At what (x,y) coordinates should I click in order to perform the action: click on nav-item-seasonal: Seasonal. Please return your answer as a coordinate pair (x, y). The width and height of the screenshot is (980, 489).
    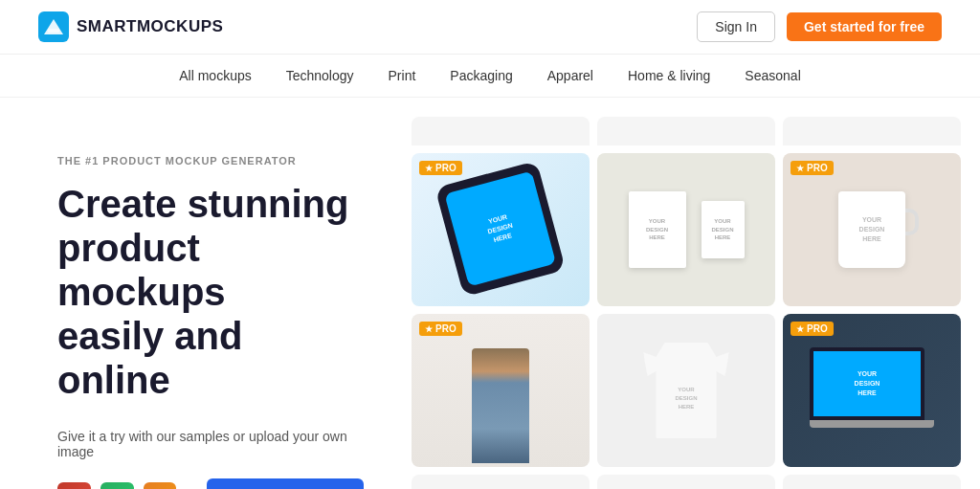
    Looking at the image, I should click on (772, 76).